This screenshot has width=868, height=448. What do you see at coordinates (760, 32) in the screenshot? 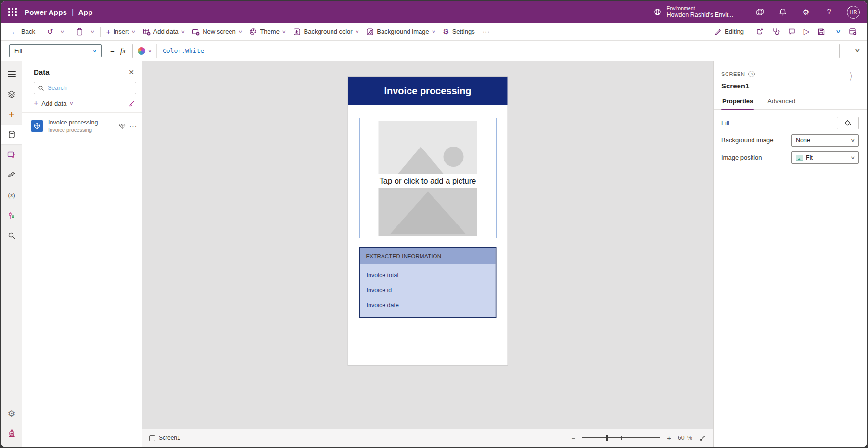
I see `share-icon` at bounding box center [760, 32].